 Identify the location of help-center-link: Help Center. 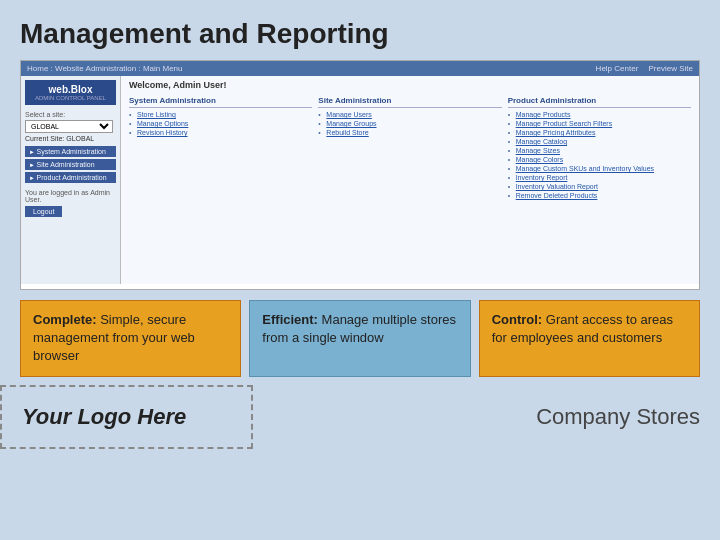
(618, 68).